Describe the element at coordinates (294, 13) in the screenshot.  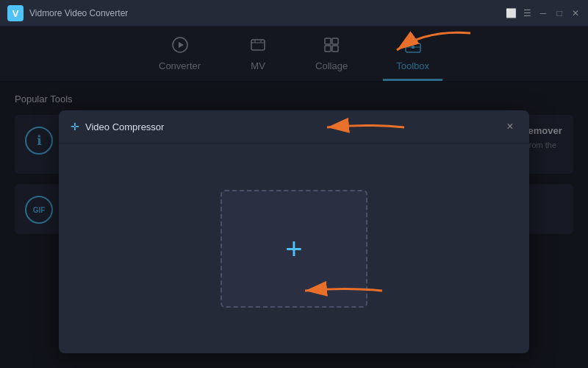
I see `title-bar: V Vidmore Video Converter ⬜ ☰ ─ □ ✕` at that location.